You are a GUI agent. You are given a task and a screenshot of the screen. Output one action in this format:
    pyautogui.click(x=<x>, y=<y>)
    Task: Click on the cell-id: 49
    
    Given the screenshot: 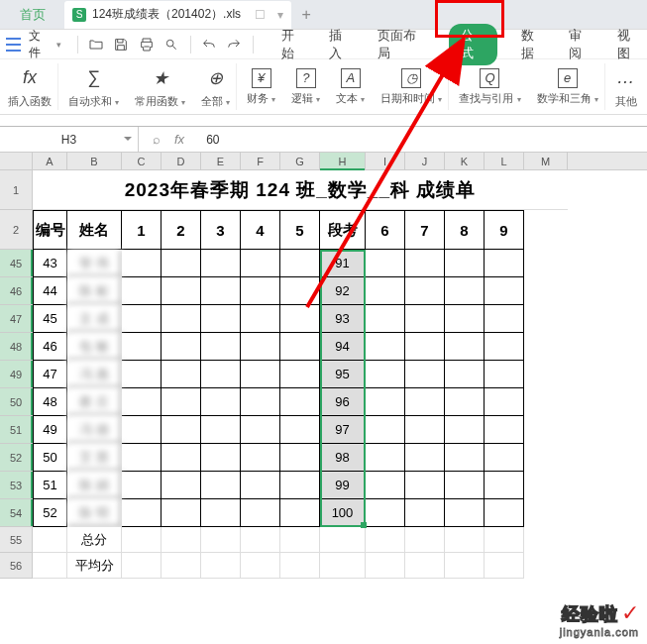 What is the action you would take?
    pyautogui.click(x=50, y=430)
    